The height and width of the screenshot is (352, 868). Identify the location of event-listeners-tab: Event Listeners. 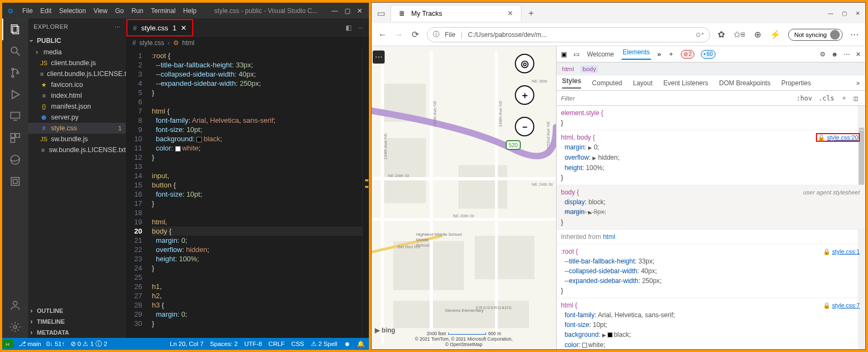
(686, 83).